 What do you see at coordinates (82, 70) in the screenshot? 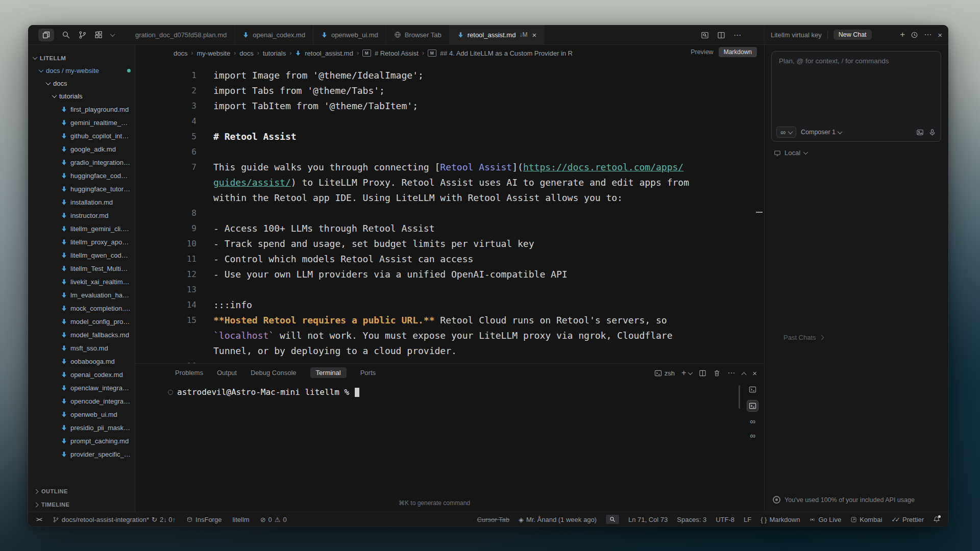
I see `folder-docs-my-website: docs / my-website` at bounding box center [82, 70].